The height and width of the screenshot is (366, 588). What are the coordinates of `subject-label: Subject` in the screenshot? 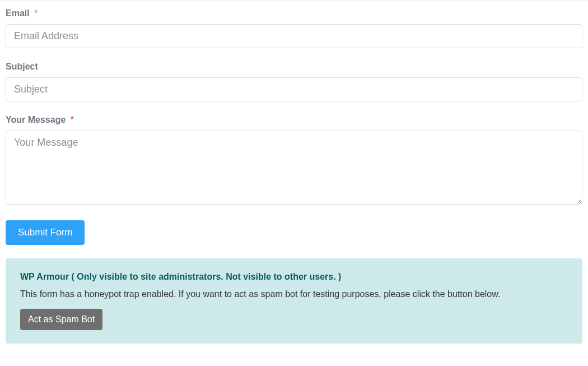 It's located at (294, 67).